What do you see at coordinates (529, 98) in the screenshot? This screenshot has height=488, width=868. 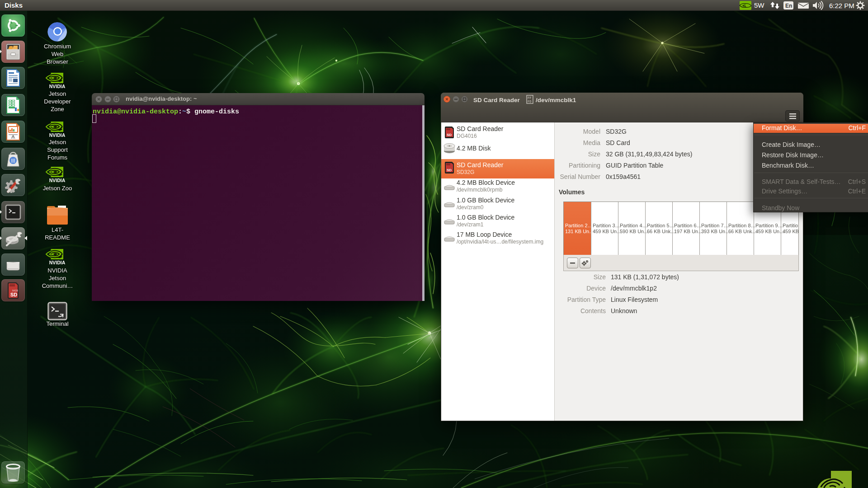 I see `svg-text: FF` at bounding box center [529, 98].